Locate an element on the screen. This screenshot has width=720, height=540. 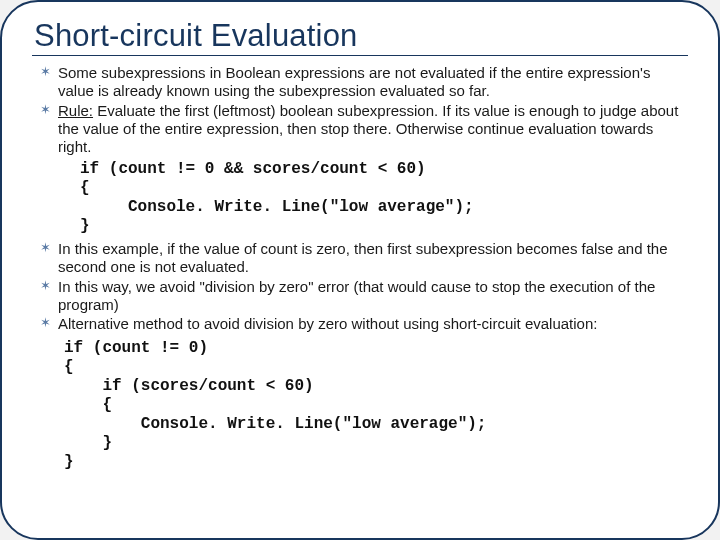
rule-label: Rule: is located at coordinates (76, 110).